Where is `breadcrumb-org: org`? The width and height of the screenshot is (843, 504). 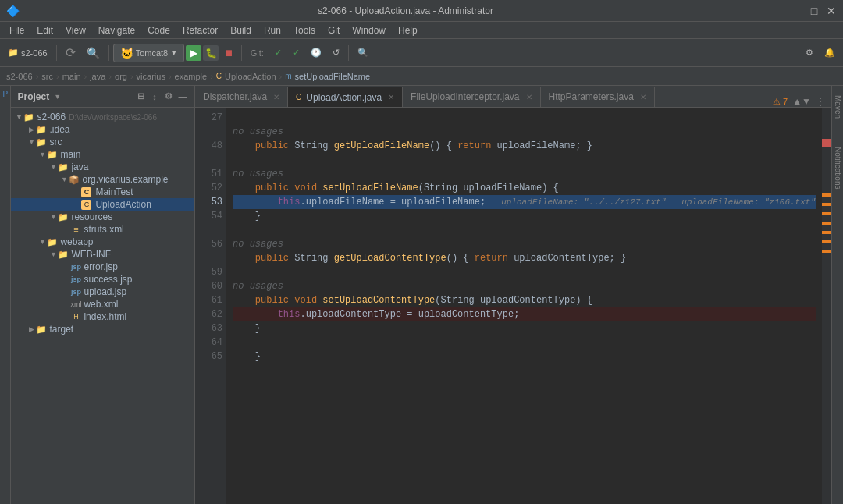 breadcrumb-org: org is located at coordinates (121, 76).